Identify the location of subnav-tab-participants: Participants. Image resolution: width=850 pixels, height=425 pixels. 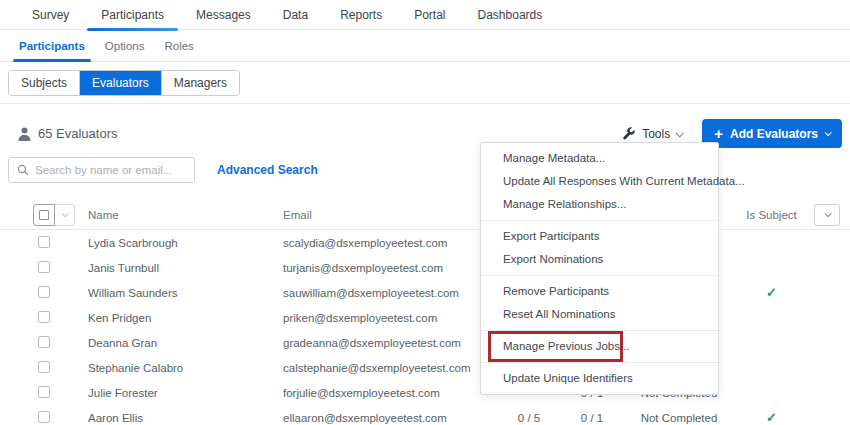
(52, 46).